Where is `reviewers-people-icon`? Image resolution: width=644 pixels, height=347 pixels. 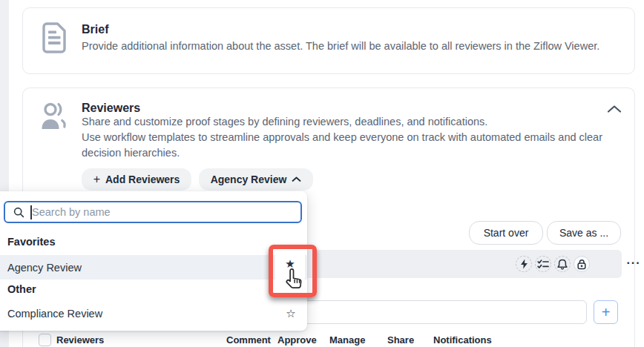
reviewers-people-icon is located at coordinates (56, 118).